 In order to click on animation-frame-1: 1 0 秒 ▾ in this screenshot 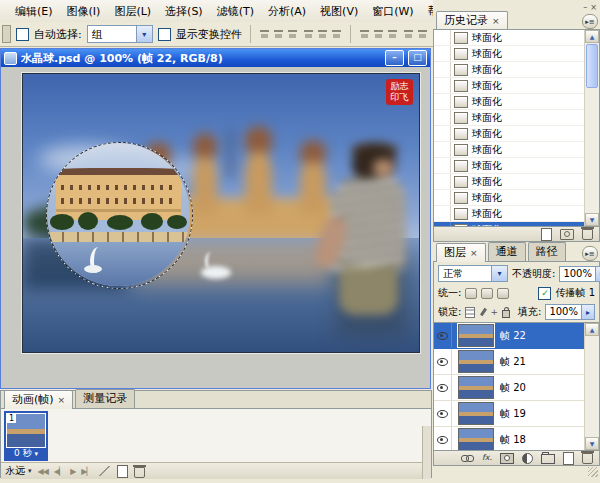, I will do `click(26, 436)`.